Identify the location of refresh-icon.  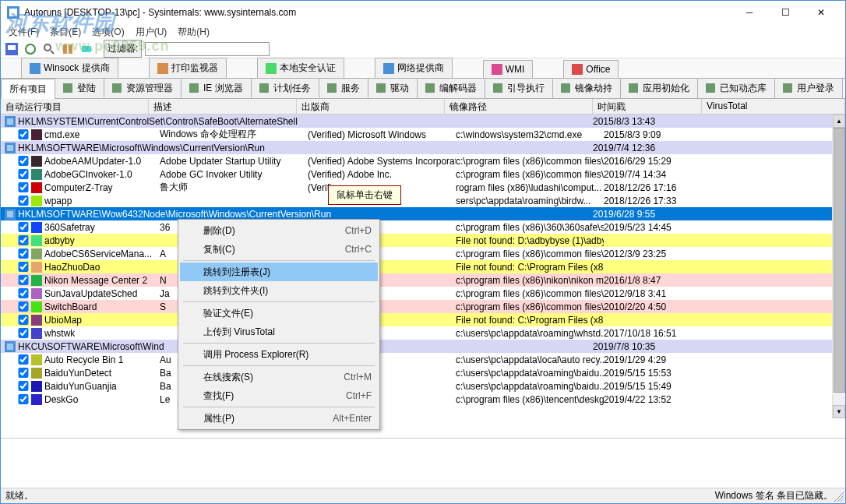
(30, 49).